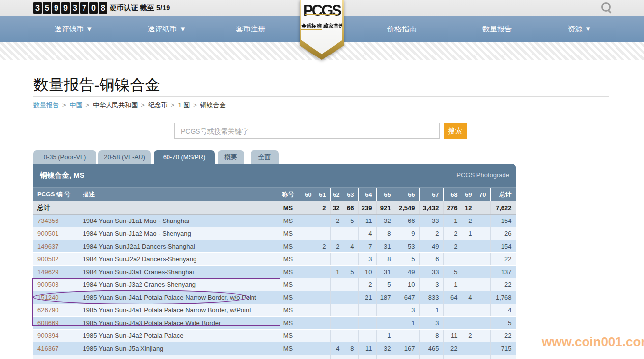 The height and width of the screenshot is (359, 644). I want to click on coin-description: 1985 Yuan Sun-J4a3 Potala Palace Wide Bo…, so click(178, 323).